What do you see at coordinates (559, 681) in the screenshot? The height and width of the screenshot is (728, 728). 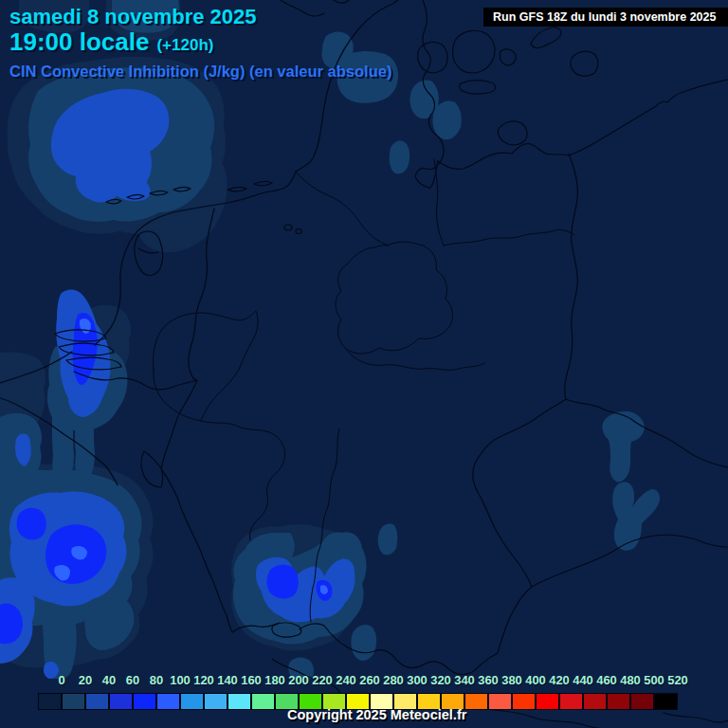 I see `scale-tick: 420` at bounding box center [559, 681].